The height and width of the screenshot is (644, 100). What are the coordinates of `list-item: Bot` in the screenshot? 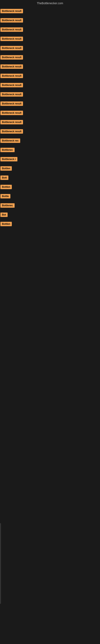 It's located at (50, 215).